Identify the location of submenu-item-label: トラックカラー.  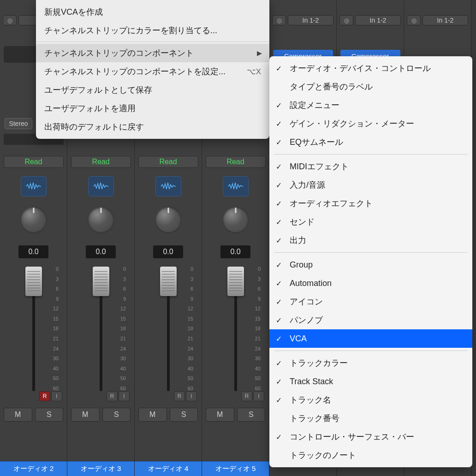
(319, 363).